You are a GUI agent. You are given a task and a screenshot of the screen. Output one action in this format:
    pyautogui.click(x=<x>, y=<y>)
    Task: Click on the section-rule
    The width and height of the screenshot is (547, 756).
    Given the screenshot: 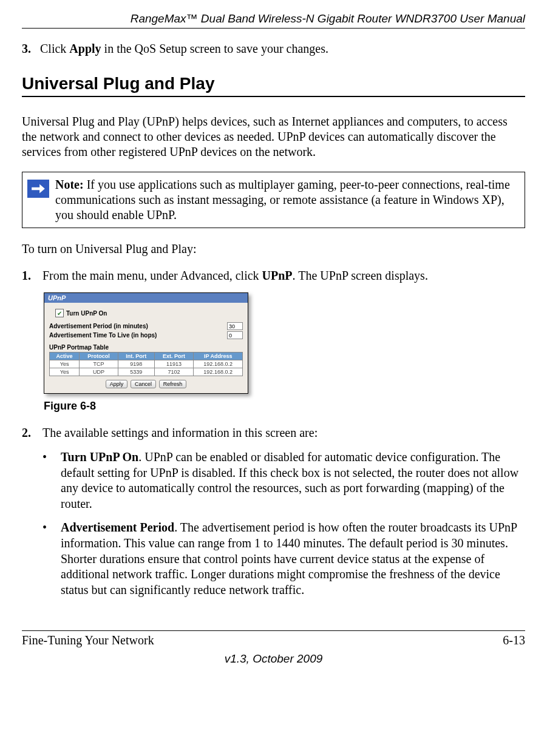 What is the action you would take?
    pyautogui.click(x=273, y=96)
    